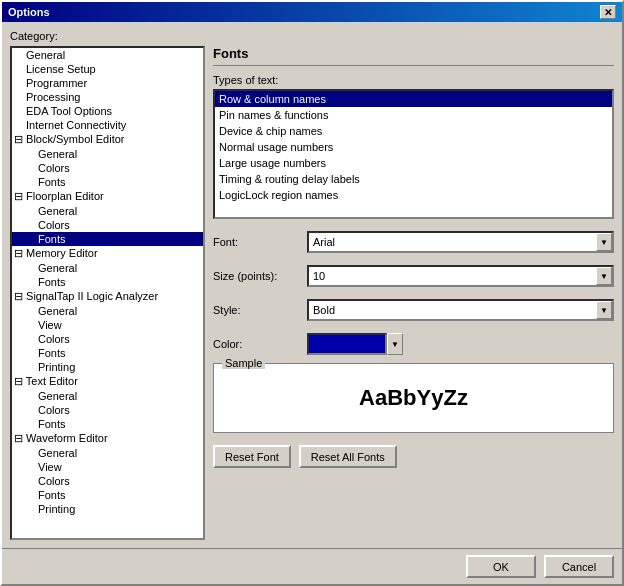  What do you see at coordinates (414, 398) in the screenshot?
I see `sample-group: Sample AaBbYyZz` at bounding box center [414, 398].